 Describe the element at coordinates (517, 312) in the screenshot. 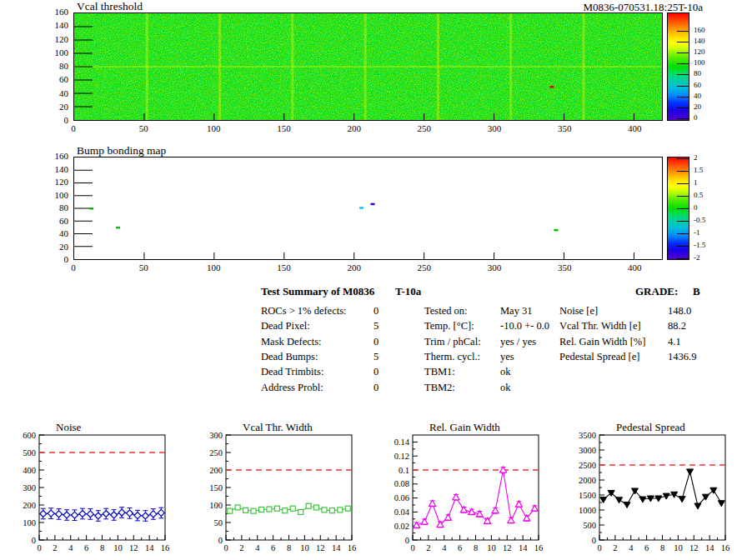

I see `summary-condition-value: May 31` at that location.